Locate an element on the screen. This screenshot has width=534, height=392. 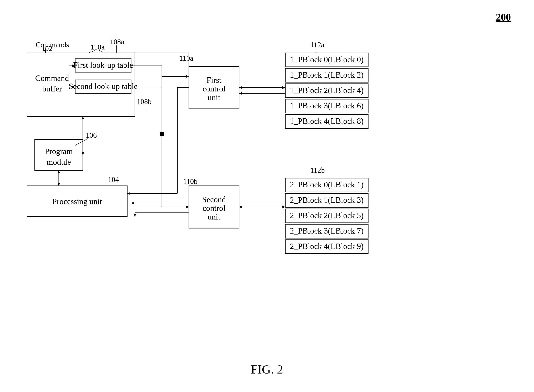
processing-unit-text: Processing unit is located at coordinates (77, 201).